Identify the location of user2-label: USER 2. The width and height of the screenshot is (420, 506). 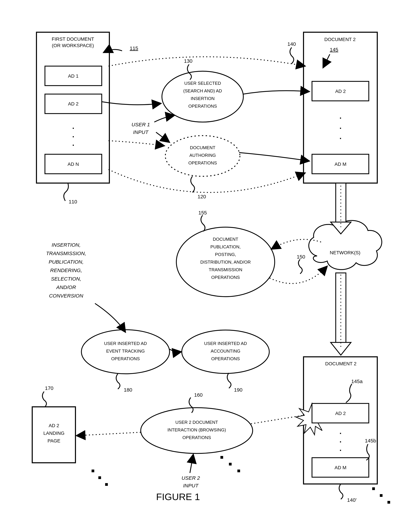
(191, 478).